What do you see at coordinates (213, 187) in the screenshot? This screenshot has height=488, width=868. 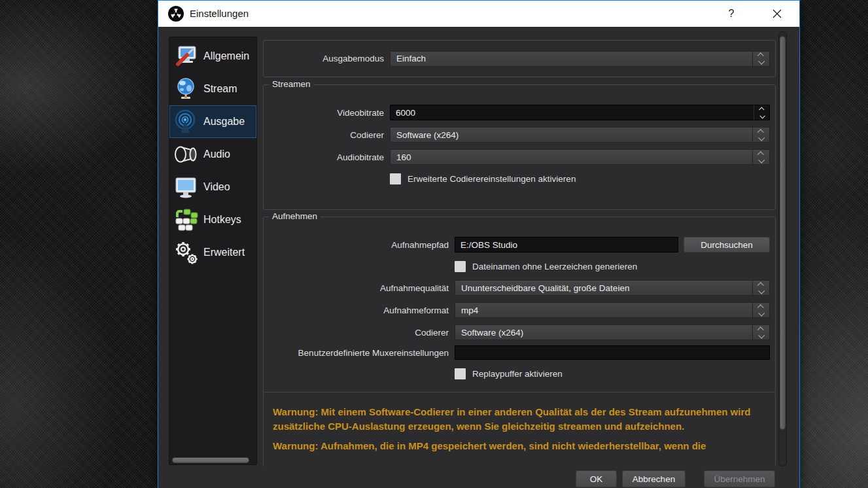 I see `sidebar-item-video: Video` at bounding box center [213, 187].